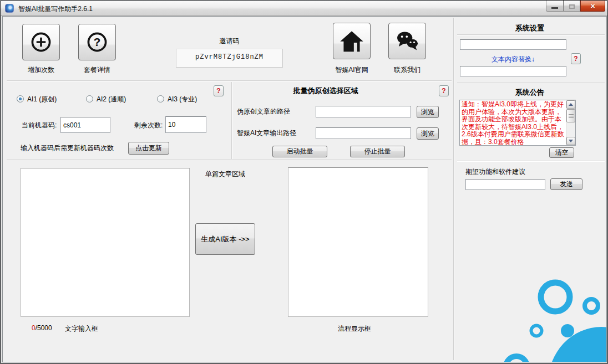 This screenshot has width=608, height=364. What do you see at coordinates (264, 112) in the screenshot?
I see `source-path-label: 伪原创文章的路径` at bounding box center [264, 112].